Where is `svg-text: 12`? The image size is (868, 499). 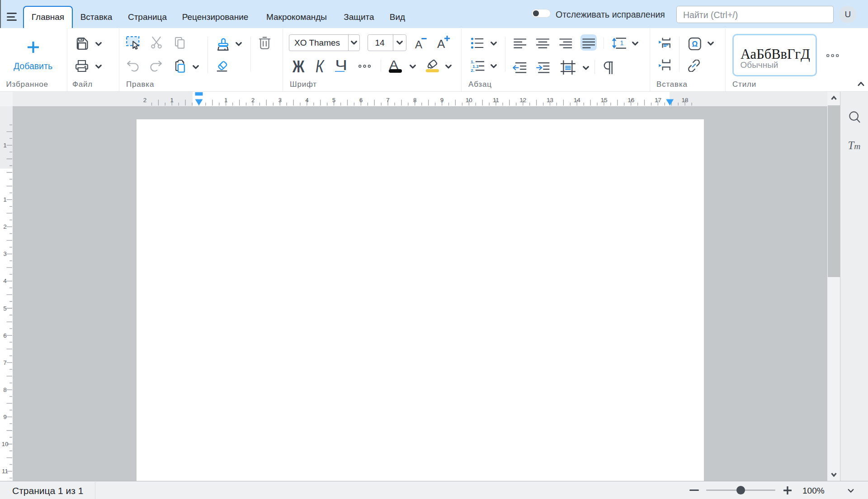 svg-text: 12 is located at coordinates (523, 100).